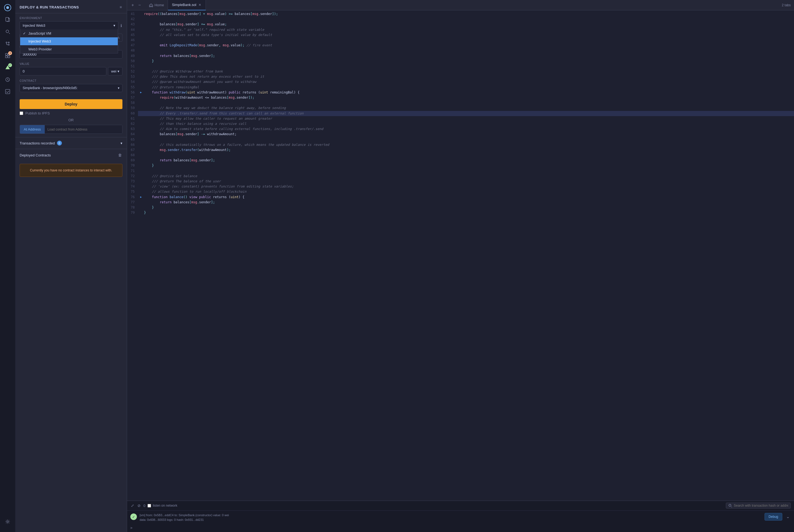  I want to click on environment-info-button: ℹ, so click(121, 26).